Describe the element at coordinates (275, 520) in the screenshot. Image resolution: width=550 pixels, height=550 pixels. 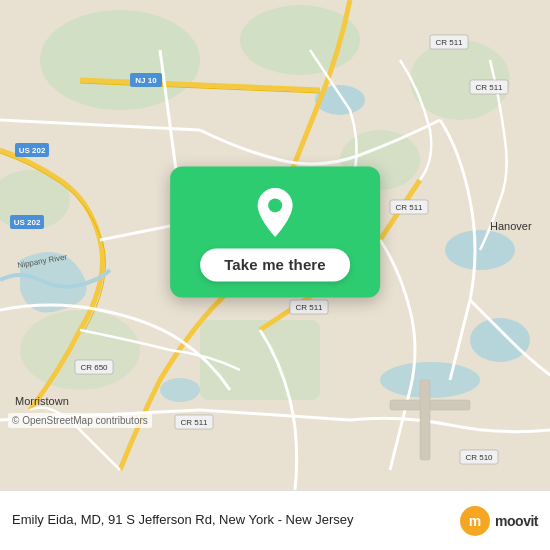
I see `bottom-bar: Emily Eida, MD, 91 S Jefferson Rd, New Y…` at that location.